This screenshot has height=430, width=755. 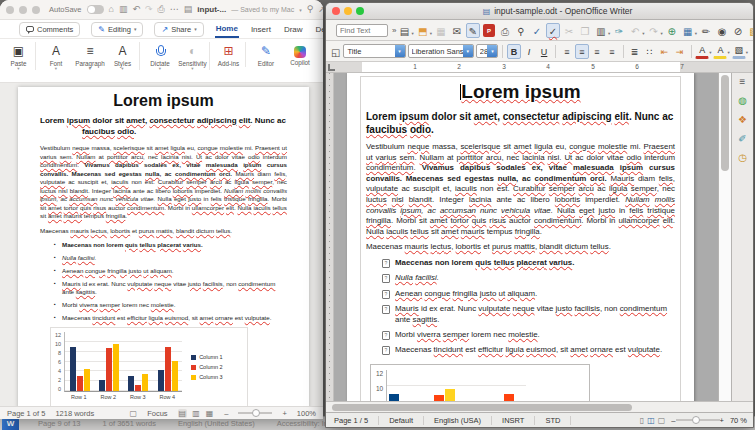 I want to click on pdf-export-button: P, so click(x=490, y=30).